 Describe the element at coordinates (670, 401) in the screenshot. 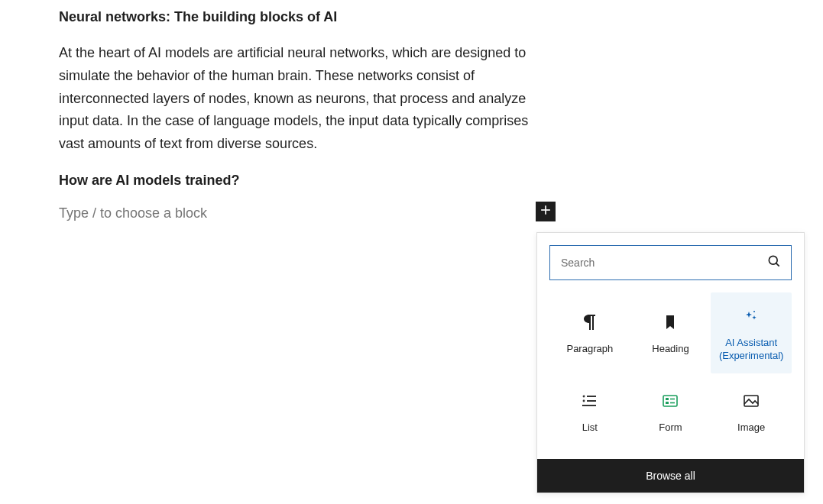

I see `form-icon` at that location.